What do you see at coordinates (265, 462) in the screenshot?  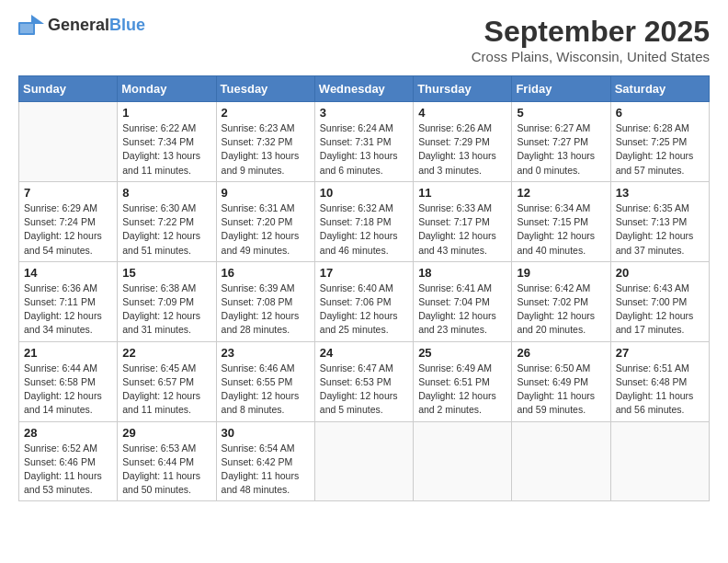 I see `calendar-cell: 30Sunrise: 6:54 AMSunset: 6:42 PMDayligh…` at bounding box center [265, 462].